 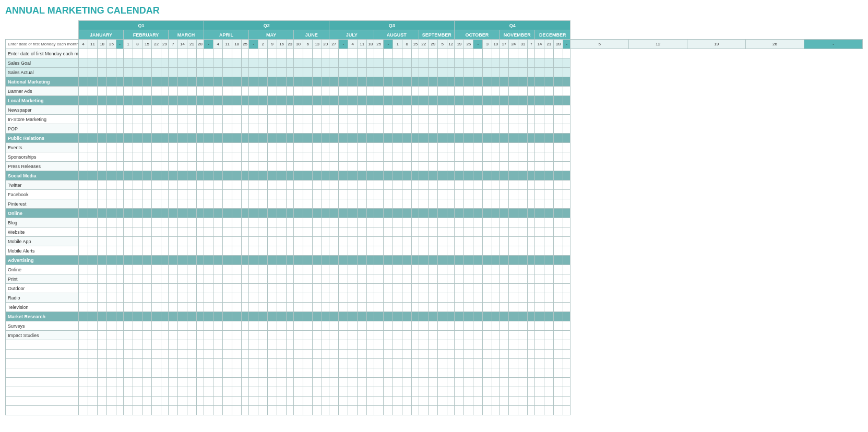 I want to click on date-cell: 21, so click(x=192, y=44).